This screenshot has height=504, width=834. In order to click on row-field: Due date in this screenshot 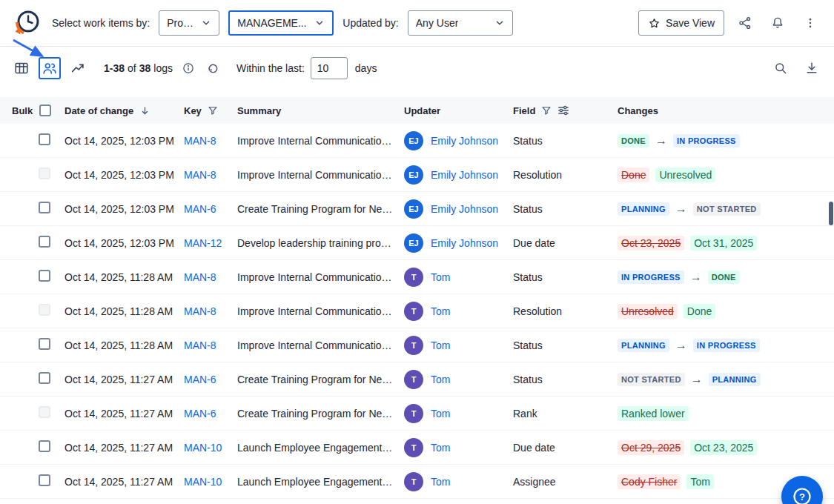, I will do `click(565, 243)`.